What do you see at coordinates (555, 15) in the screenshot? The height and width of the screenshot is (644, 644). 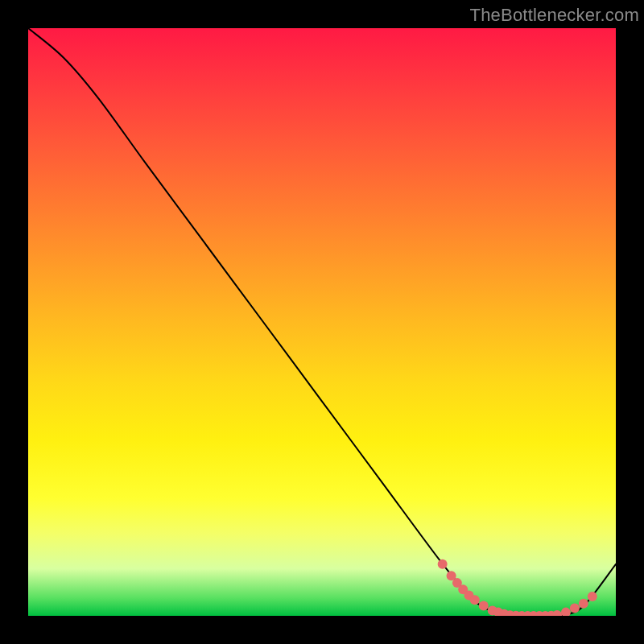 I see `attribution-text: TheBottlenecker.com` at bounding box center [555, 15].